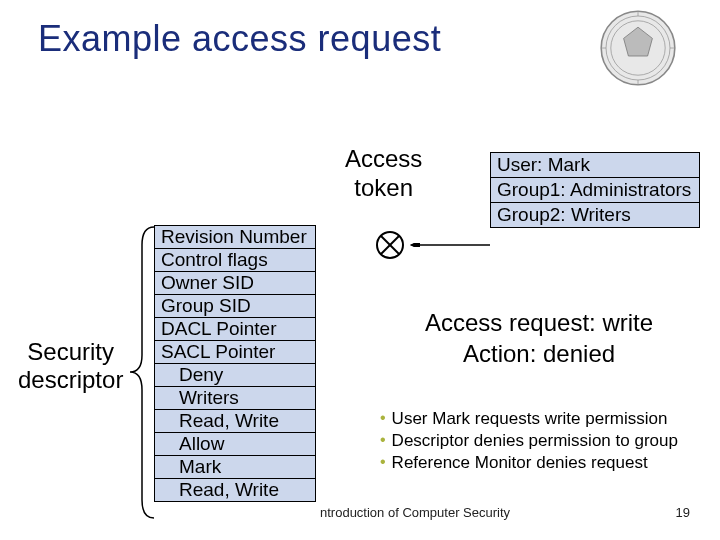 Image resolution: width=720 pixels, height=540 pixels. What do you see at coordinates (70, 366) in the screenshot?
I see `security-descriptor-label: Security descriptor` at bounding box center [70, 366].